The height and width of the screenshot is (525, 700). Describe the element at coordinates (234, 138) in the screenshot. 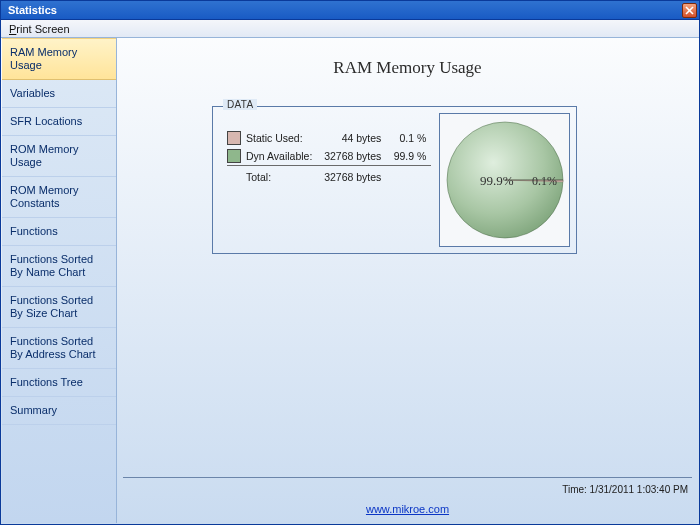

I see `swatch-static` at that location.